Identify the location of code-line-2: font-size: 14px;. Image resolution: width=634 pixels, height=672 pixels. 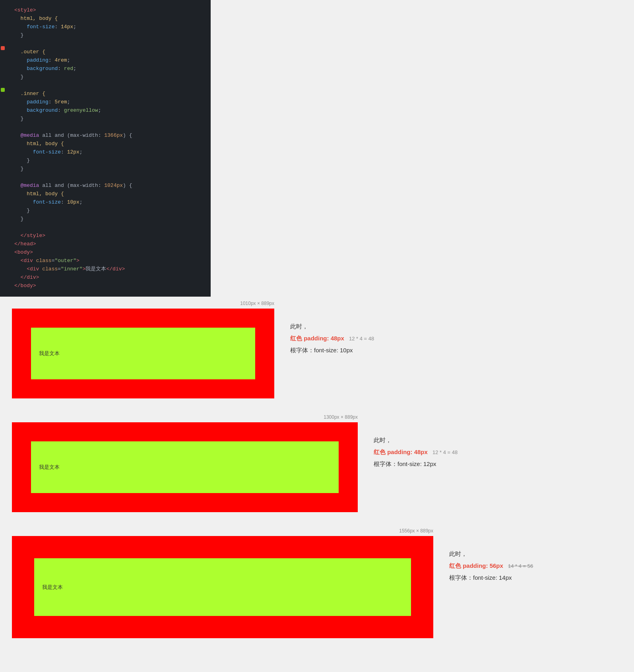
(105, 27).